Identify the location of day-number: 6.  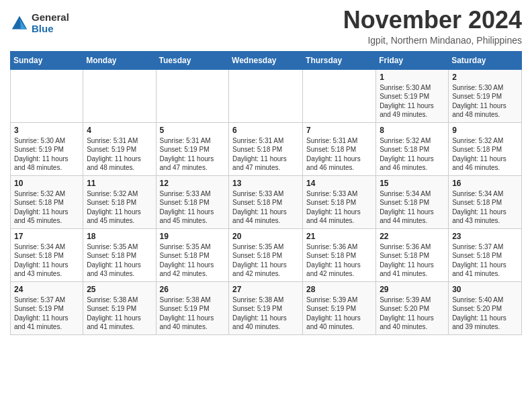
(266, 130).